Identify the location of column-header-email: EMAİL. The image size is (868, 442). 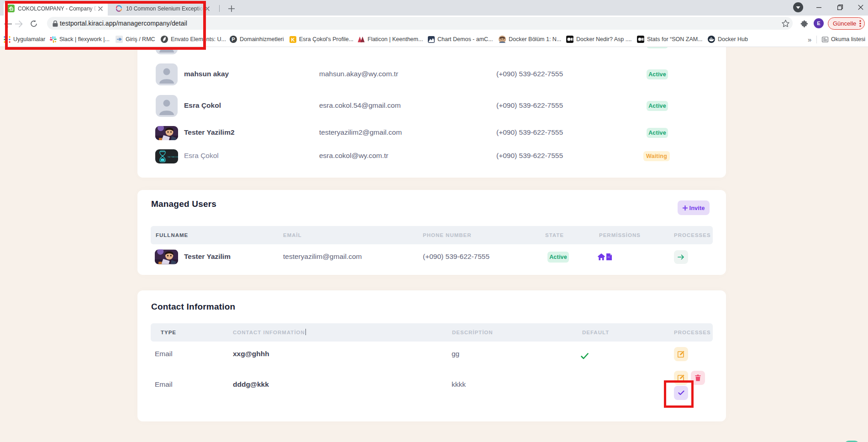
(292, 235).